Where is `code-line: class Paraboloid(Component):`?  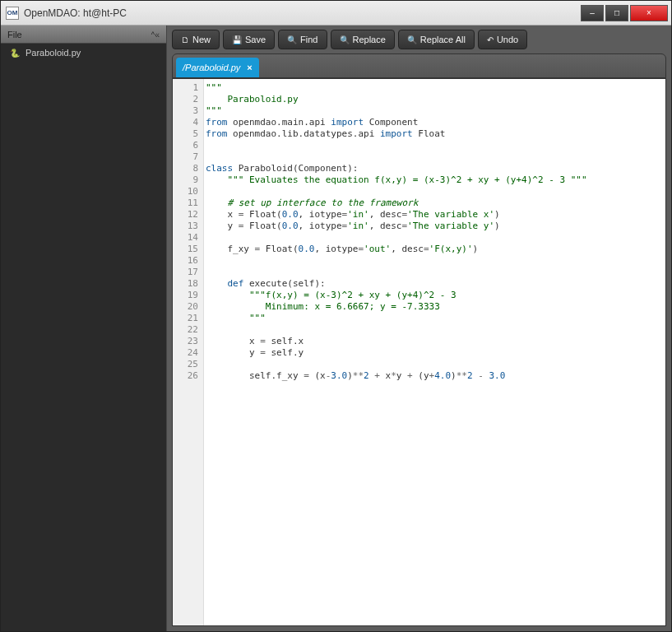 code-line: class Paraboloid(Component): is located at coordinates (434, 169).